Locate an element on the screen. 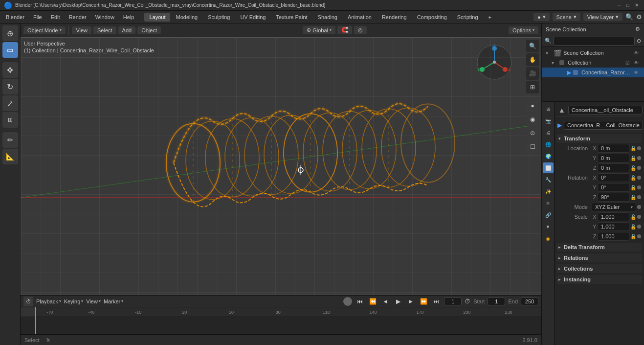  loc-z-dot is located at coordinates (639, 168).